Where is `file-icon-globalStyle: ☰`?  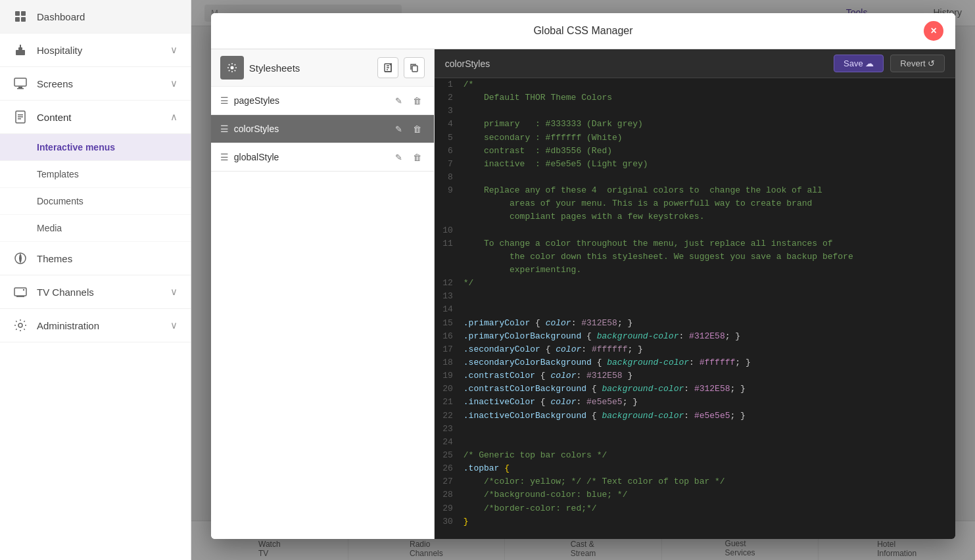 file-icon-globalStyle: ☰ is located at coordinates (225, 157).